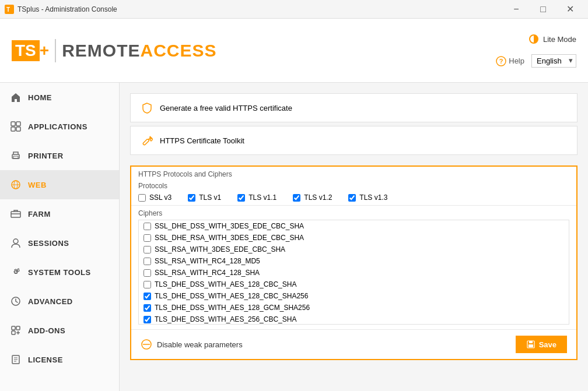 The image size is (588, 391). I want to click on cipher-item-c8: TLS_DHE_DSS_WITH_AES_128_GCM_SHA256, so click(354, 308).